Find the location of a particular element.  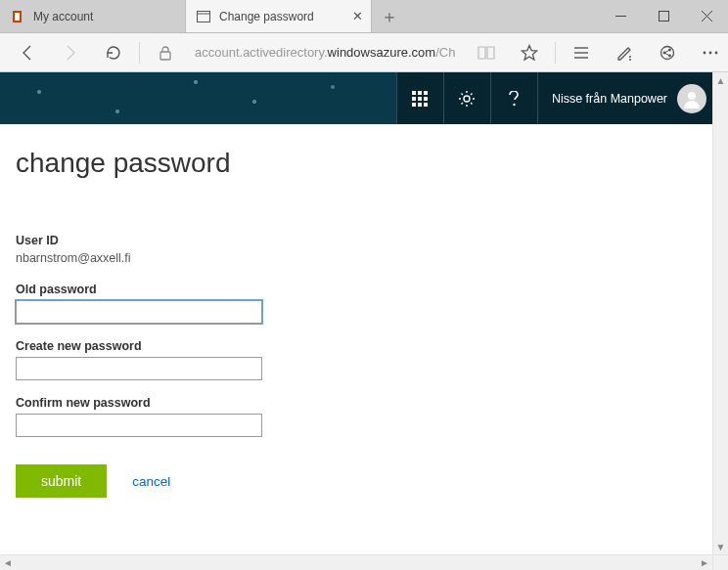

refresh-button is located at coordinates (114, 53).